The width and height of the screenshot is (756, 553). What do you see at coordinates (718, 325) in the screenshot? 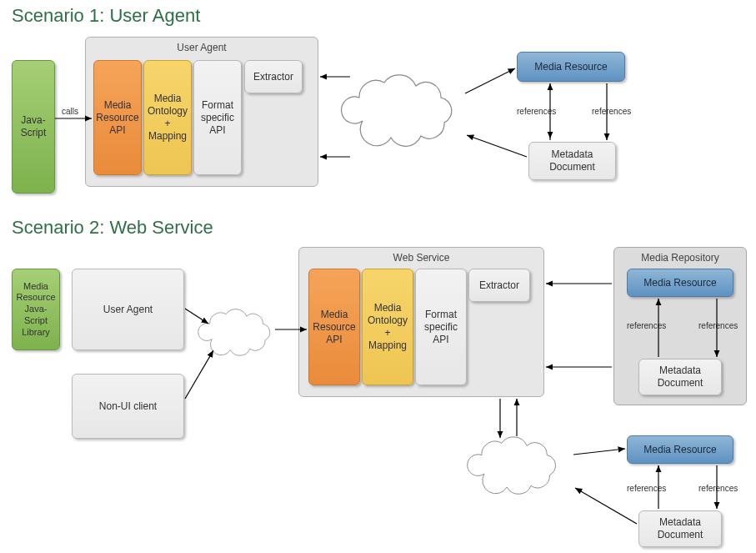
I see `s2-ref-repo-right: references` at bounding box center [718, 325].